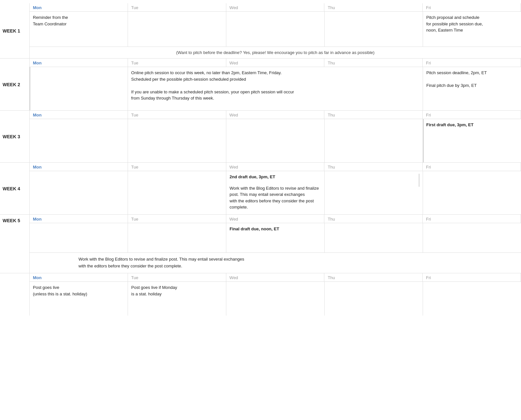 This screenshot has height=420, width=521. What do you see at coordinates (275, 63) in the screenshot?
I see `week-2-headers: Mon Tue Wed Thu Fri` at bounding box center [275, 63].